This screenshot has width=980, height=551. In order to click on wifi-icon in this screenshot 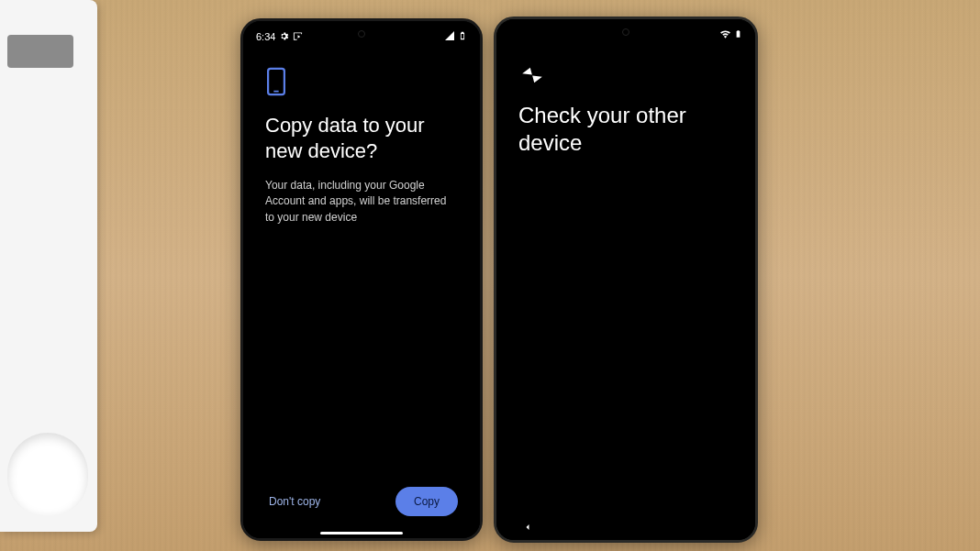, I will do `click(725, 35)`.